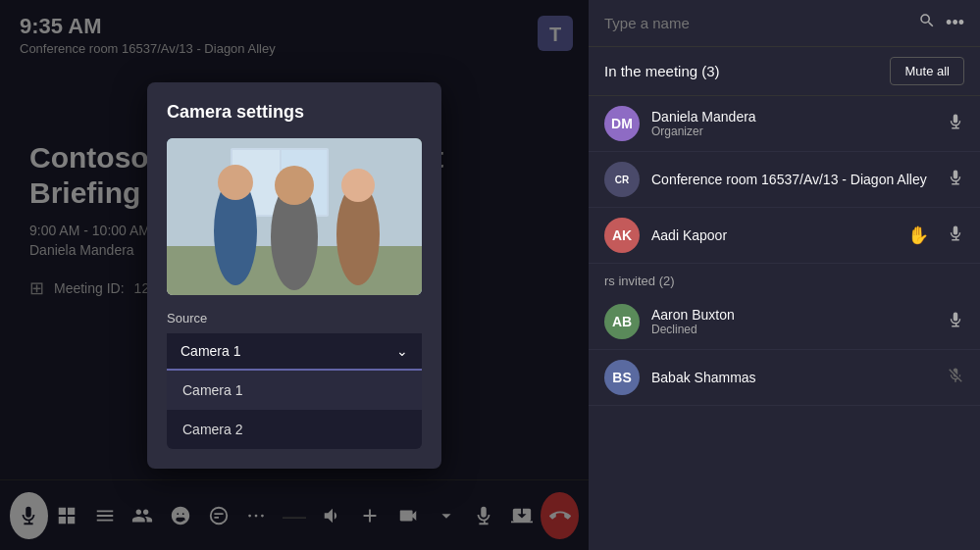  What do you see at coordinates (785, 124) in the screenshot?
I see `participant-item: DM Daniela Mandera Organizer` at bounding box center [785, 124].